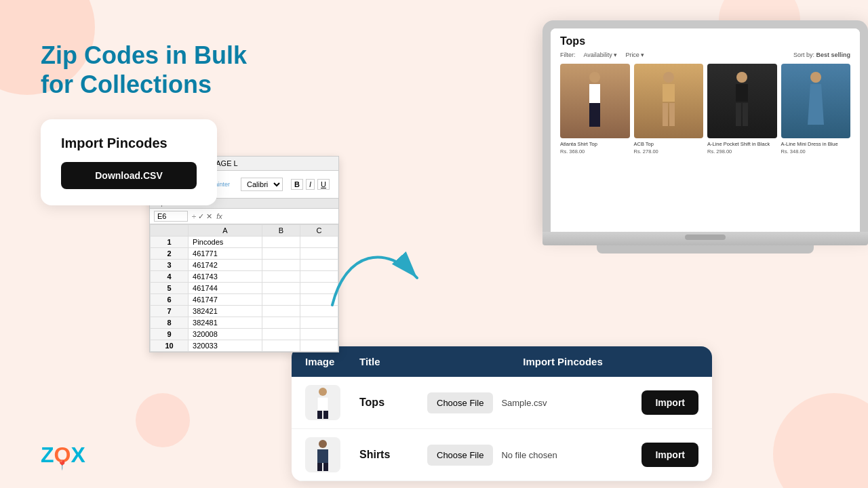  I want to click on excel-formula-bar: ÷ ✓ ✕ fx, so click(244, 217).